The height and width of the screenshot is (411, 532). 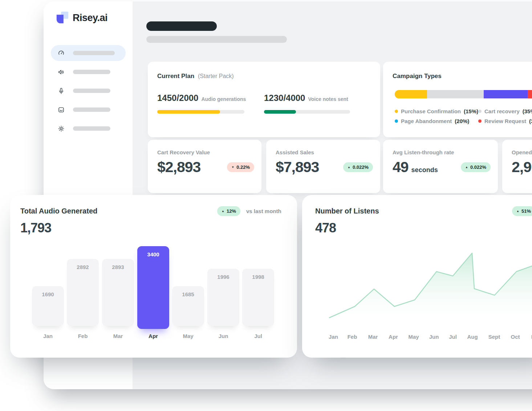 I want to click on sidebar-item-gauge, so click(x=88, y=53).